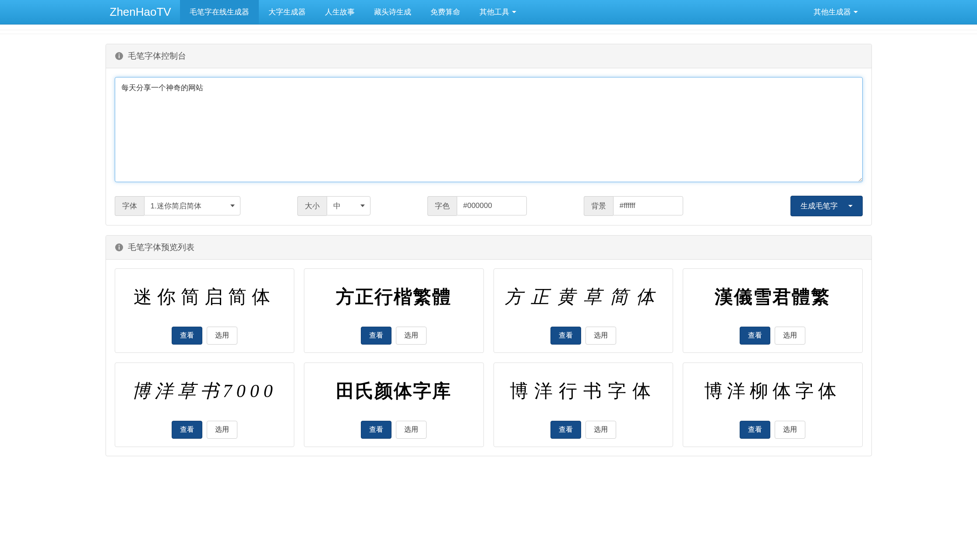 Image resolution: width=977 pixels, height=560 pixels. Describe the element at coordinates (633, 206) in the screenshot. I see `bg-group: 背景` at that location.